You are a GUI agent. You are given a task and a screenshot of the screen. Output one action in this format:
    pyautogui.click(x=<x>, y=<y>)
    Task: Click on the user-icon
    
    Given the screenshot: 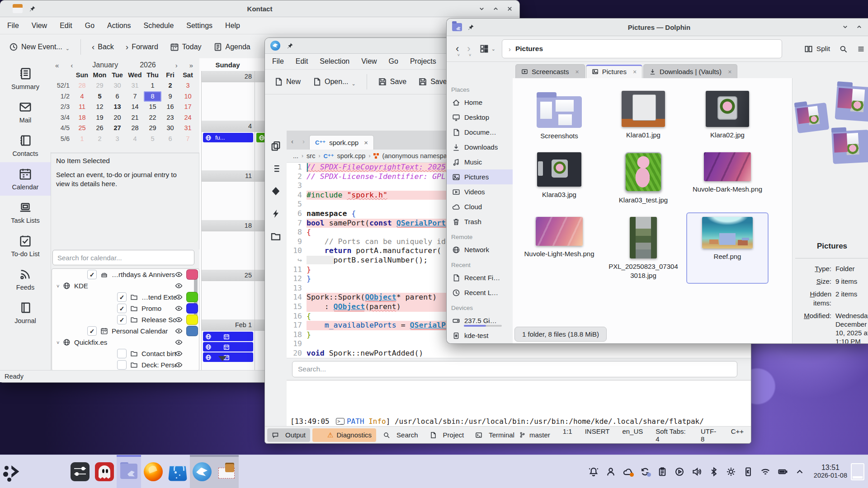 What is the action you would take?
    pyautogui.click(x=611, y=472)
    